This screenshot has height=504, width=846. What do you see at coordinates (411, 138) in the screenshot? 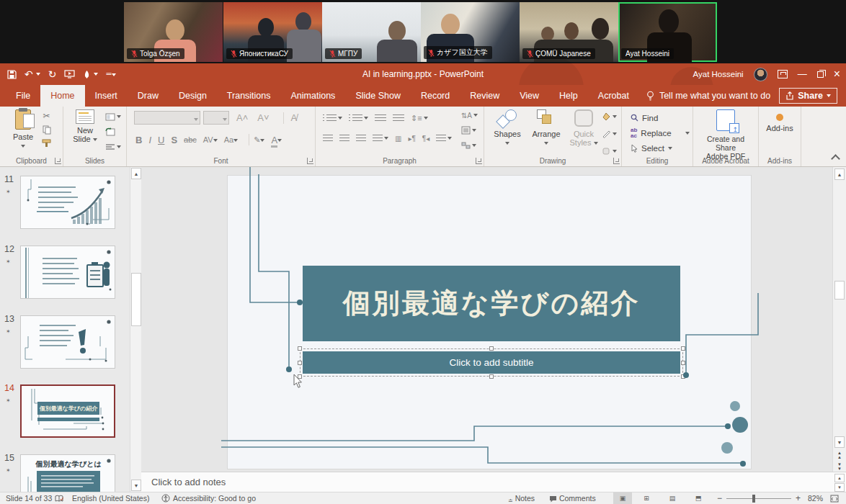
I see `text-direction-ltr-icon: ▸¶` at bounding box center [411, 138].